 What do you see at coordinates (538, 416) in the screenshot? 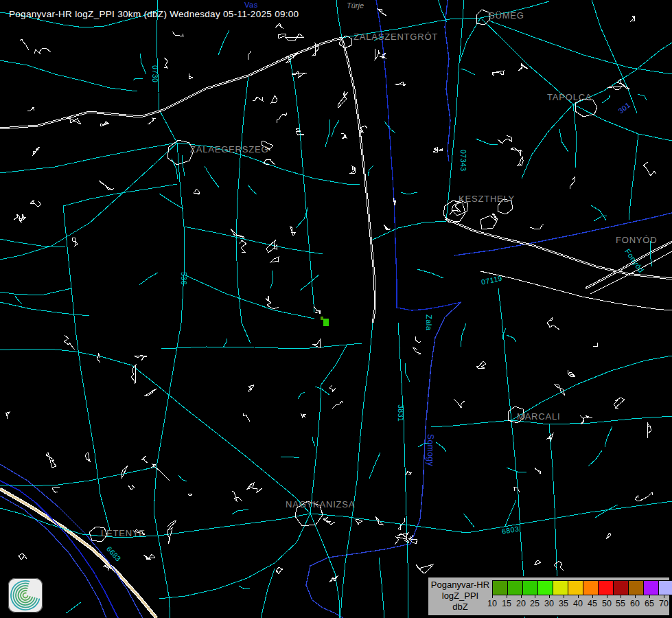
I see `city-label-marcali: MARCALI` at bounding box center [538, 416].